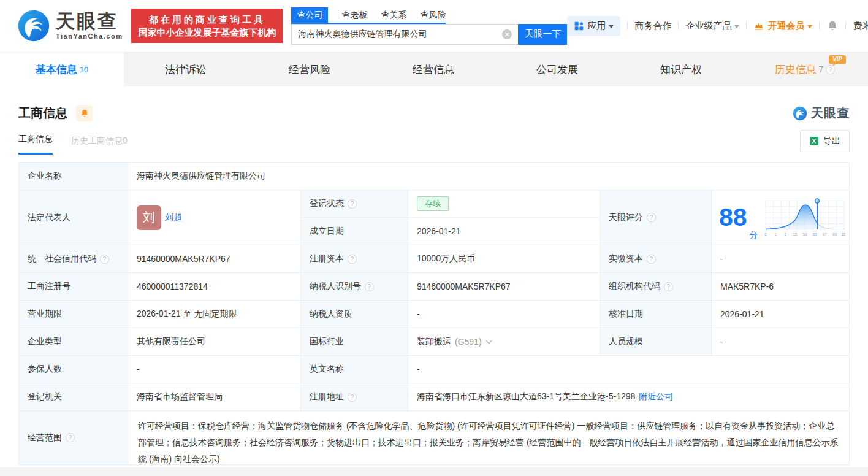 This screenshot has height=476, width=868. I want to click on divider, so click(628, 26).